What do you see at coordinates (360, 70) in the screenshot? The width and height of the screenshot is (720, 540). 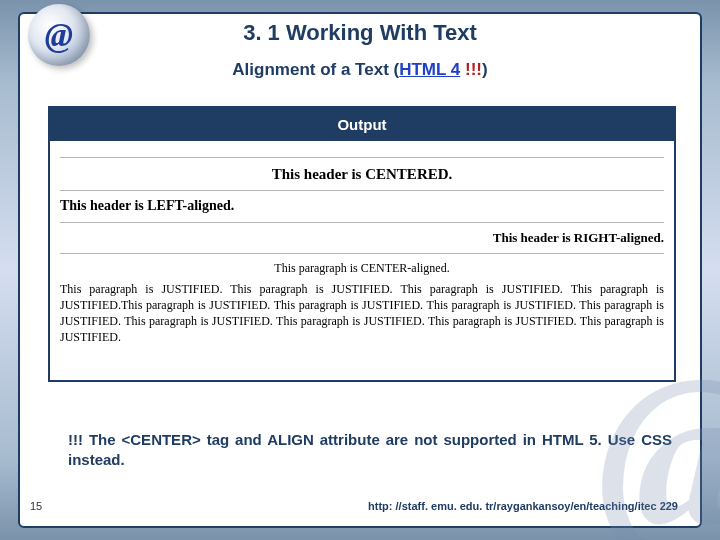 I see `slide-subtitle: Alignment of a Text (HTML 4 !!!)` at bounding box center [360, 70].